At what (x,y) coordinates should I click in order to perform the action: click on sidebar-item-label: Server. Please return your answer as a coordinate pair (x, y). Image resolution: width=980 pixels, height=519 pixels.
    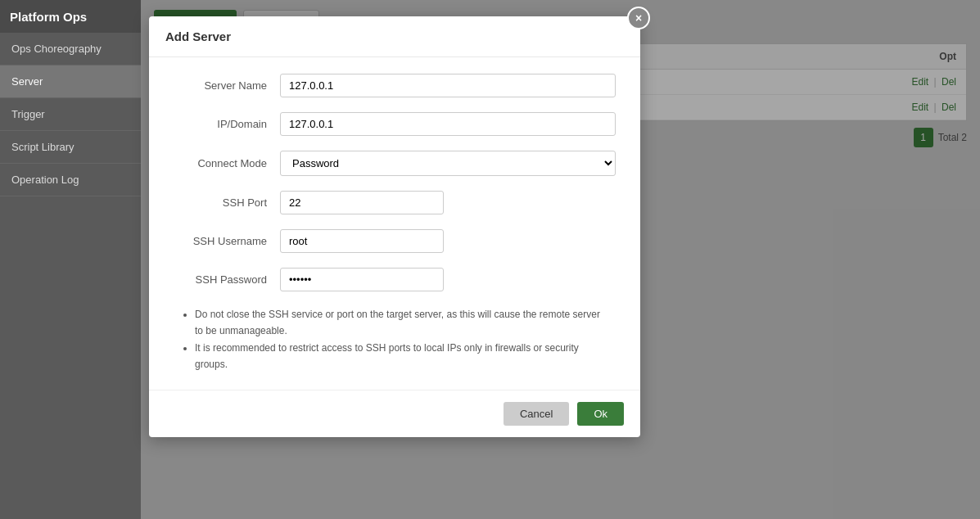
    Looking at the image, I should click on (27, 82).